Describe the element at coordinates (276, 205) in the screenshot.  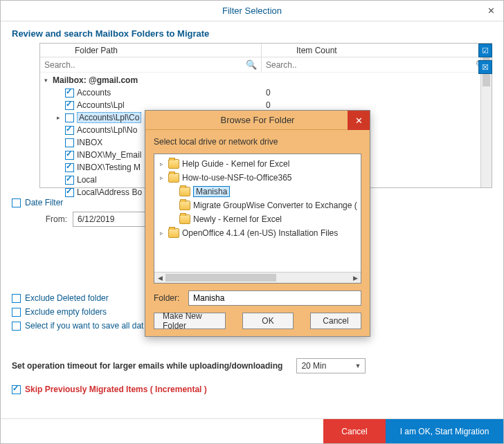
I see `browse-folder-label: Migrate GroupWise Converter to Exchange …` at that location.